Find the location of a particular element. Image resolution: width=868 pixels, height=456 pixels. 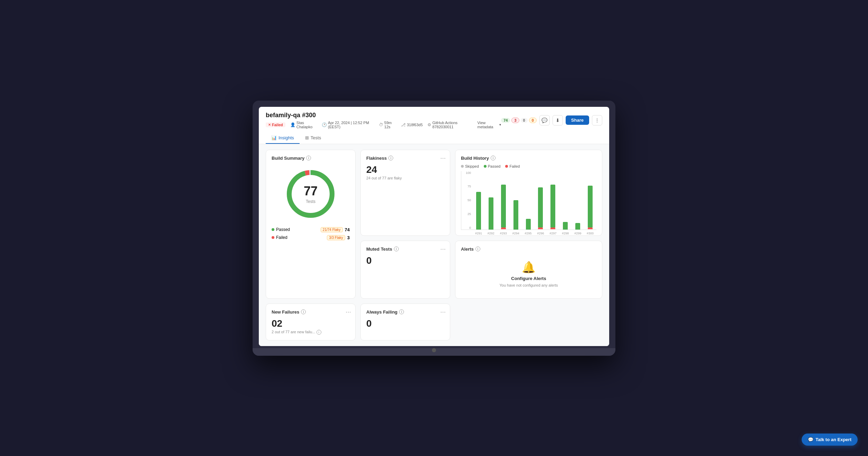

always-failing-card: Always Failing i ⋯ 0 is located at coordinates (405, 322).